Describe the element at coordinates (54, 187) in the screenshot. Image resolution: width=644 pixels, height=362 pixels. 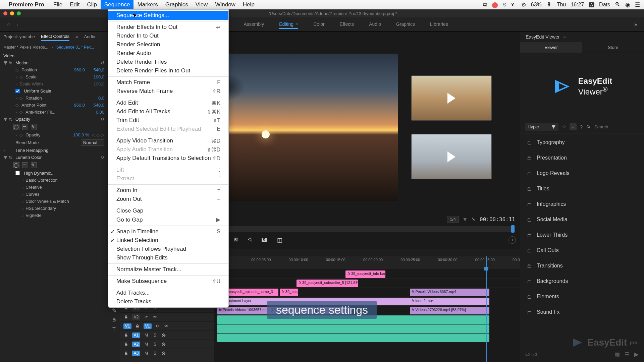
I see `lumetri-item: ›Creative` at that location.